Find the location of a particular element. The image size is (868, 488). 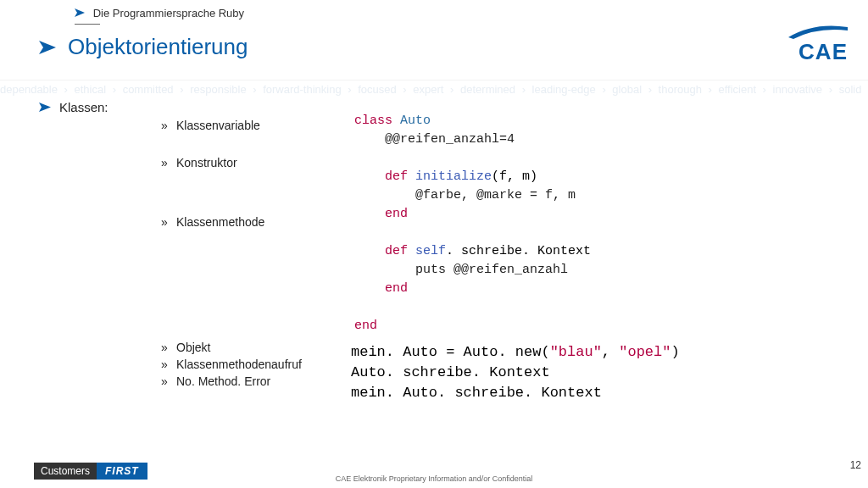

breadcrumb: Die Programmiersprache Ruby is located at coordinates (159, 14).